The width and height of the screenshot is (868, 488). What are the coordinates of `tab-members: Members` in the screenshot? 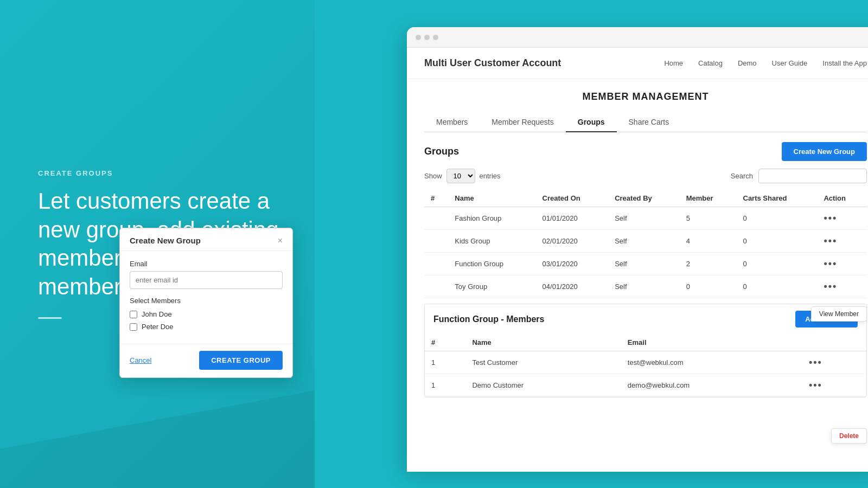 It's located at (452, 122).